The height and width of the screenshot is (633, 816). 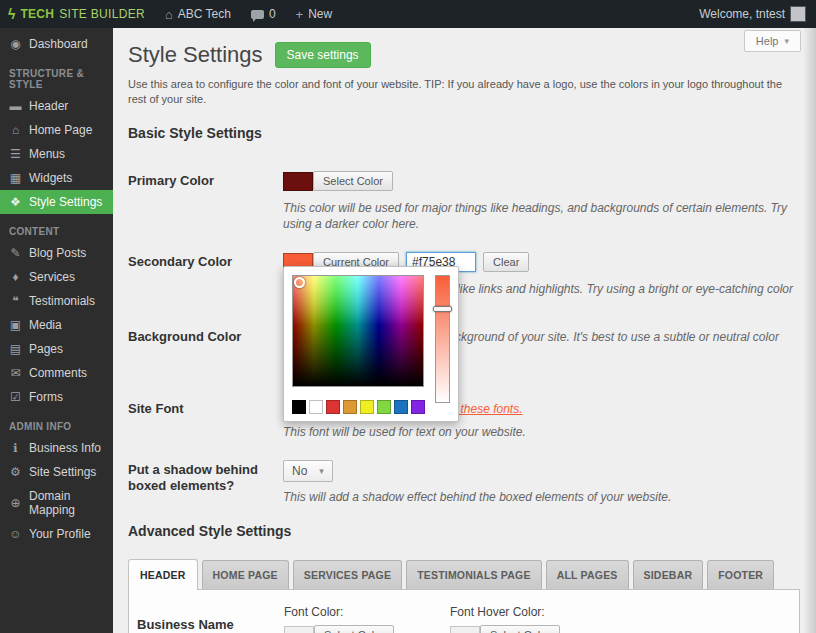 I want to click on tab-header: HEADER, so click(x=163, y=574).